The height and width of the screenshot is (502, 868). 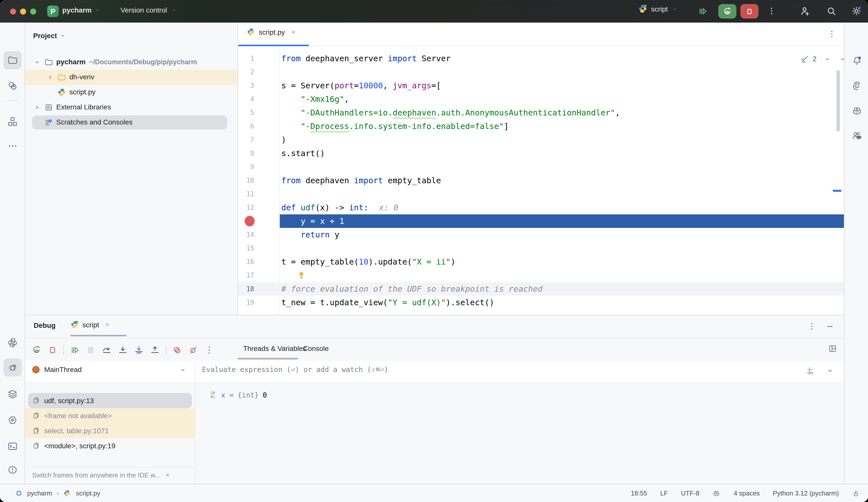 I want to click on notifications-icon, so click(x=857, y=61).